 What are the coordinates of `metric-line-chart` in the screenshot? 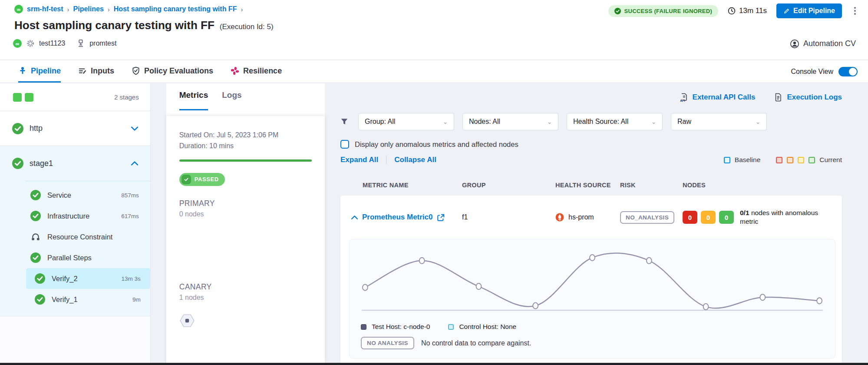 It's located at (592, 283).